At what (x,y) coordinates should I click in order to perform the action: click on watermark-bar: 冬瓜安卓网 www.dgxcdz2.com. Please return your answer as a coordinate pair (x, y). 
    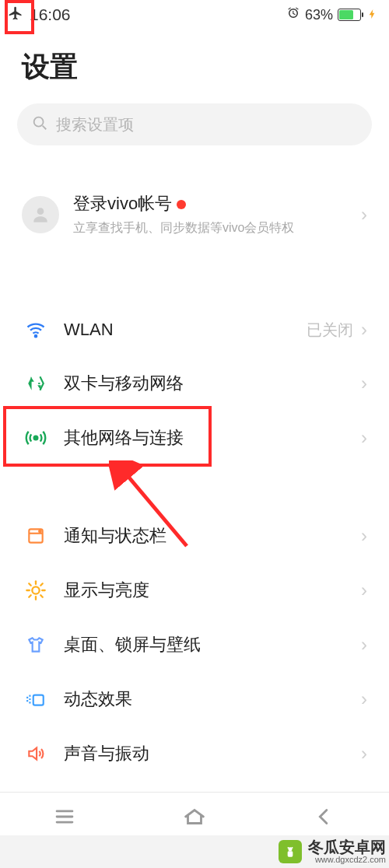
    Looking at the image, I should click on (194, 852).